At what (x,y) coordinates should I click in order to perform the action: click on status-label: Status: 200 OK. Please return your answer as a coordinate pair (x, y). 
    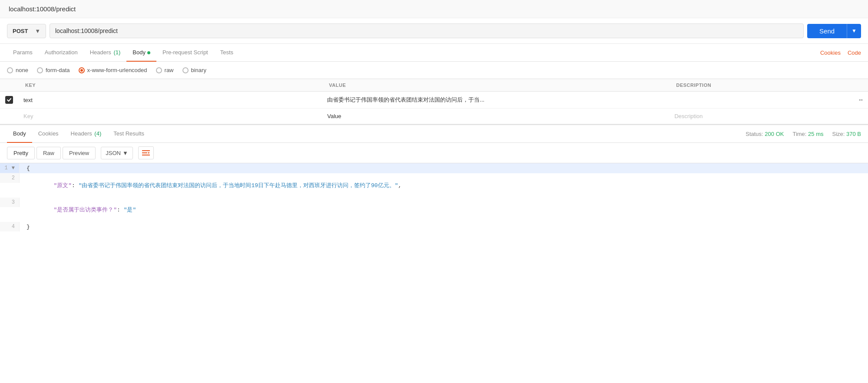
    Looking at the image, I should click on (765, 134).